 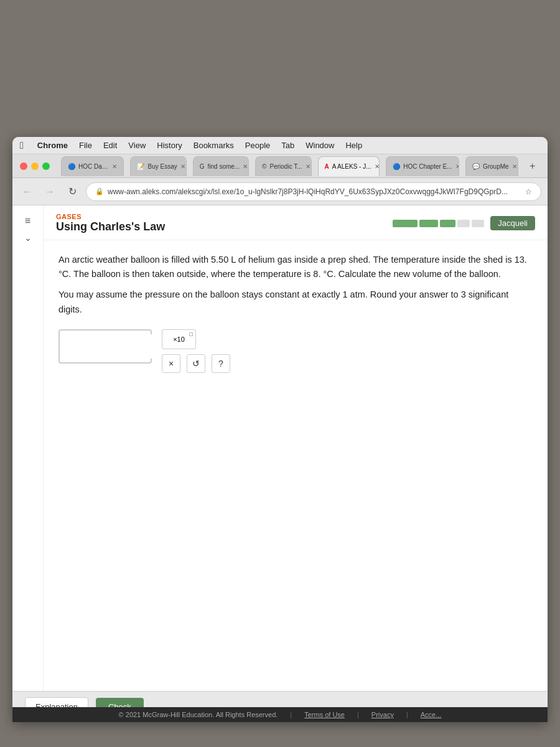 What do you see at coordinates (264, 167) in the screenshot?
I see `tab-favicon-periodic: ©` at bounding box center [264, 167].